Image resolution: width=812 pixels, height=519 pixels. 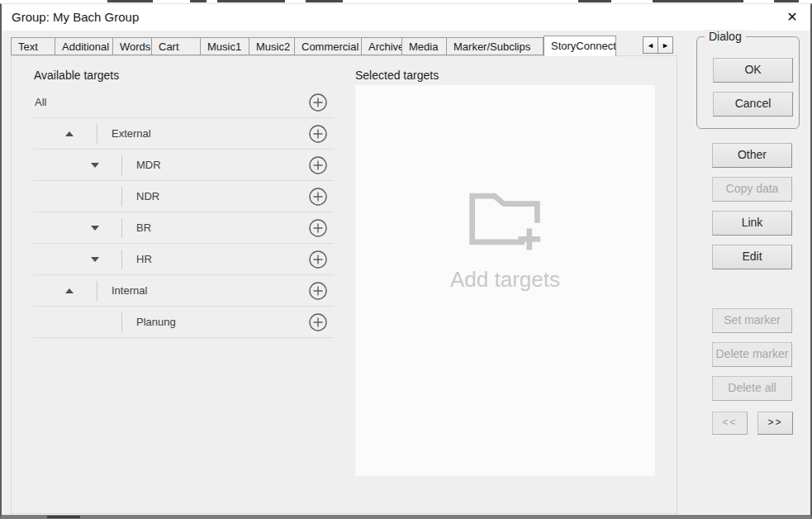 What do you see at coordinates (506, 279) in the screenshot?
I see `empty-state-label: Add targets` at bounding box center [506, 279].